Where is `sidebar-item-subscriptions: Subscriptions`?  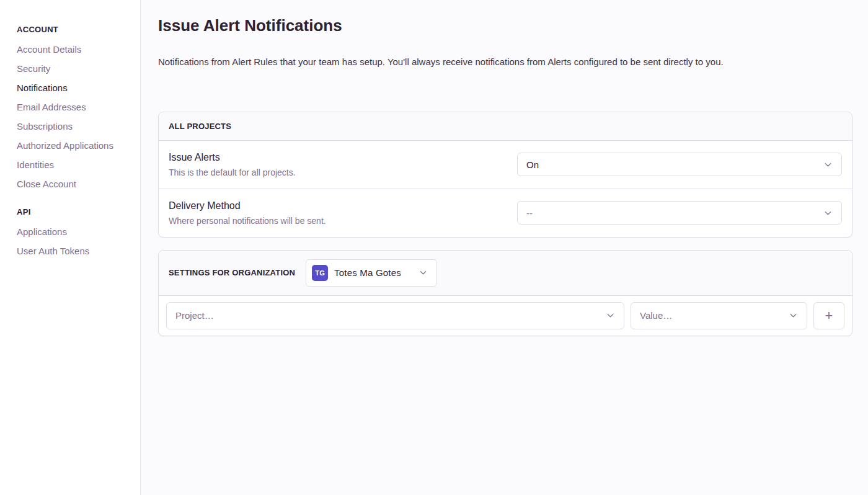 sidebar-item-subscriptions: Subscriptions is located at coordinates (78, 127).